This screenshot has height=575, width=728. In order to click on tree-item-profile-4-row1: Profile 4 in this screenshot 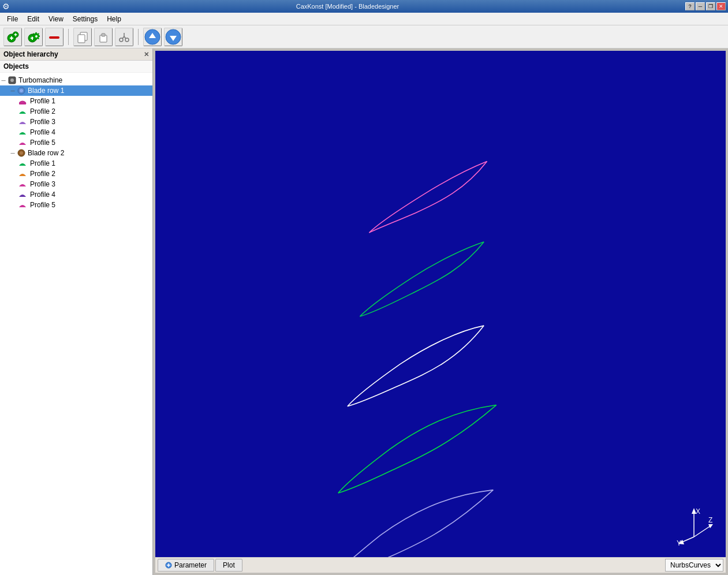, I will do `click(76, 132)`.